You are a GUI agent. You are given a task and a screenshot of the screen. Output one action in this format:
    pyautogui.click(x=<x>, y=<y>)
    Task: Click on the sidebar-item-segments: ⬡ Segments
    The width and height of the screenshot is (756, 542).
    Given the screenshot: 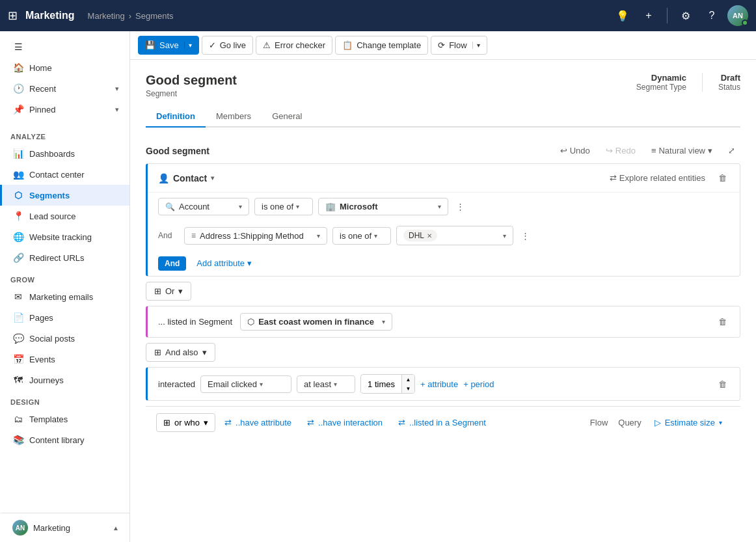 What is the action you would take?
    pyautogui.click(x=65, y=195)
    